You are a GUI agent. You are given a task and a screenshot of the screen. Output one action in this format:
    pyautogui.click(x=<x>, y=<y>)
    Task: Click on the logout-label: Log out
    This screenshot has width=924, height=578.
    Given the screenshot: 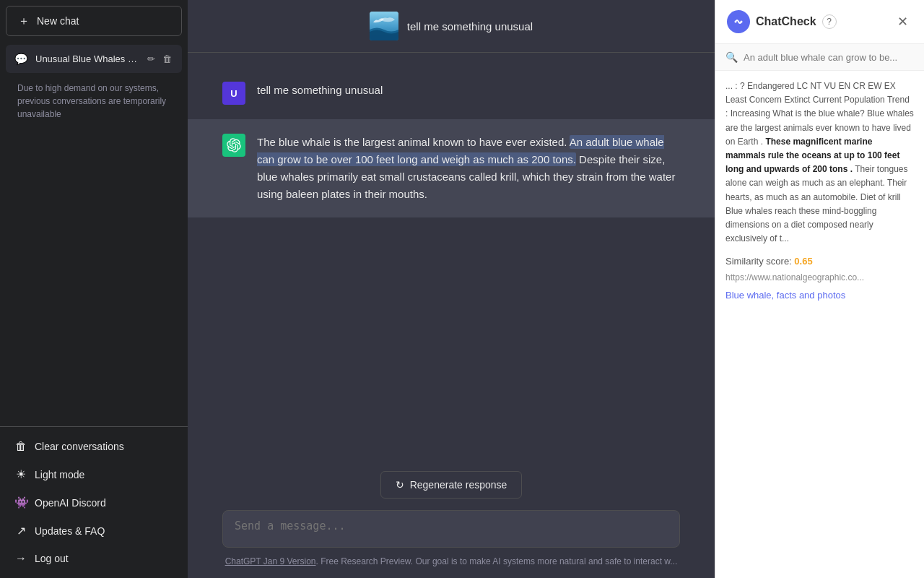 What is the action you would take?
    pyautogui.click(x=52, y=558)
    